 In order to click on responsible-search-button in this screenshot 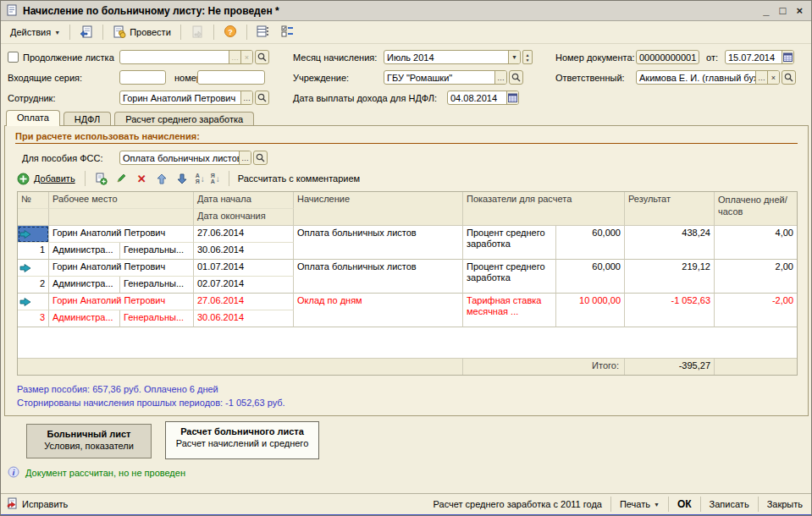, I will do `click(789, 78)`.